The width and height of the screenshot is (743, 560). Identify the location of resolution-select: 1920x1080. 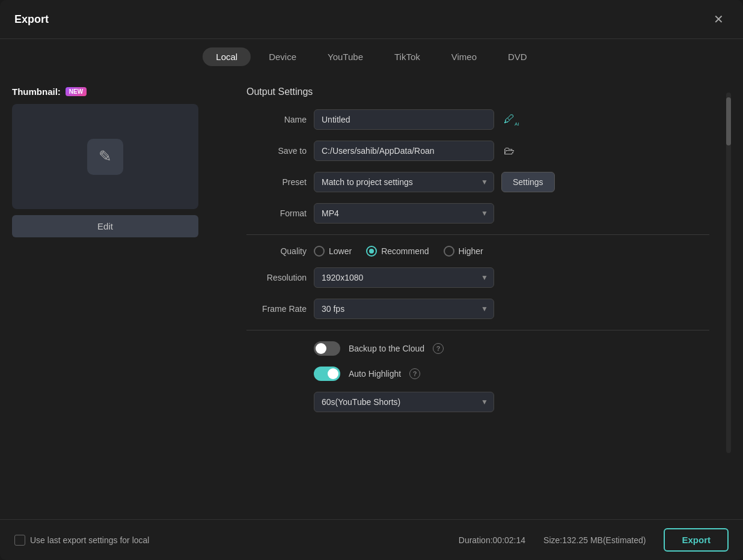
(404, 278).